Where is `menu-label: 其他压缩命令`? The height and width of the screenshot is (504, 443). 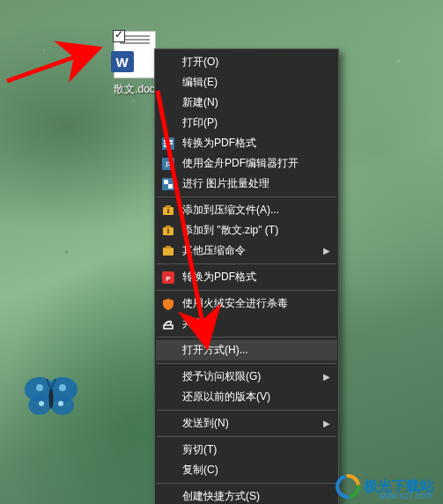
menu-label: 其他压缩命令 is located at coordinates (214, 250).